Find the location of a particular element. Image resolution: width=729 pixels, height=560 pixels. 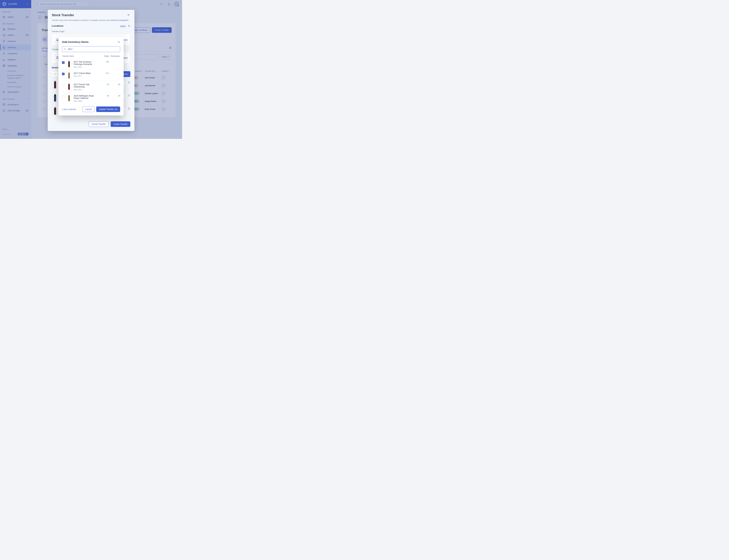

origin-qty: 200 is located at coordinates (103, 62).